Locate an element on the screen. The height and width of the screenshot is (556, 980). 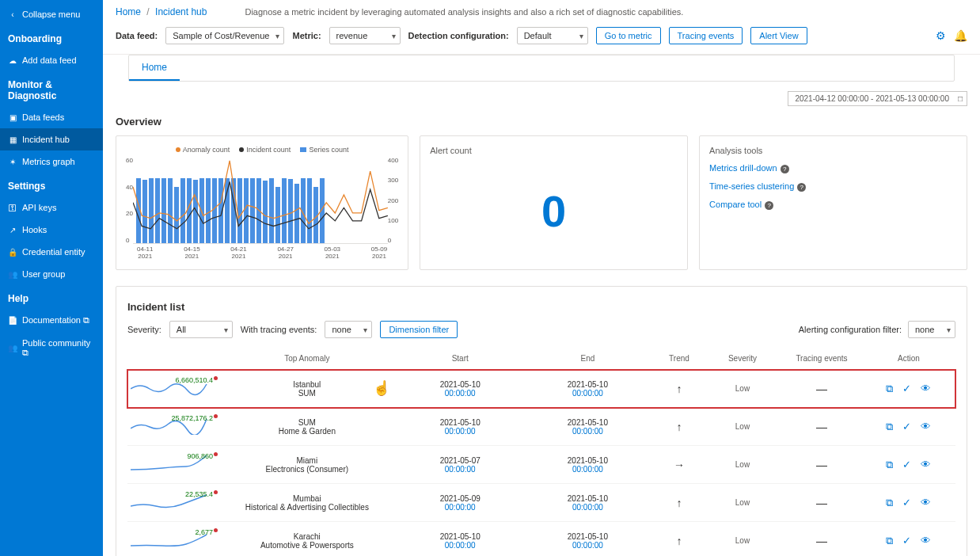
sidebar-item-api-keys: ⚿API keys is located at coordinates (51, 208).